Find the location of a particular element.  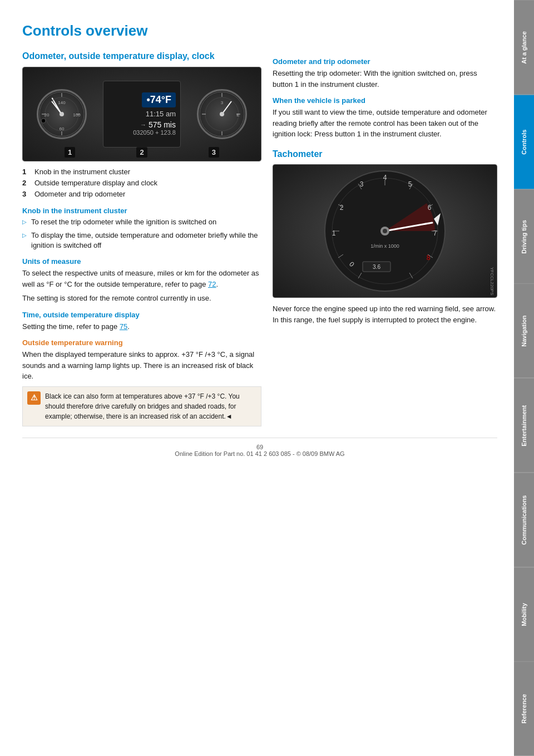

svg-text: 60 is located at coordinates (61, 129).